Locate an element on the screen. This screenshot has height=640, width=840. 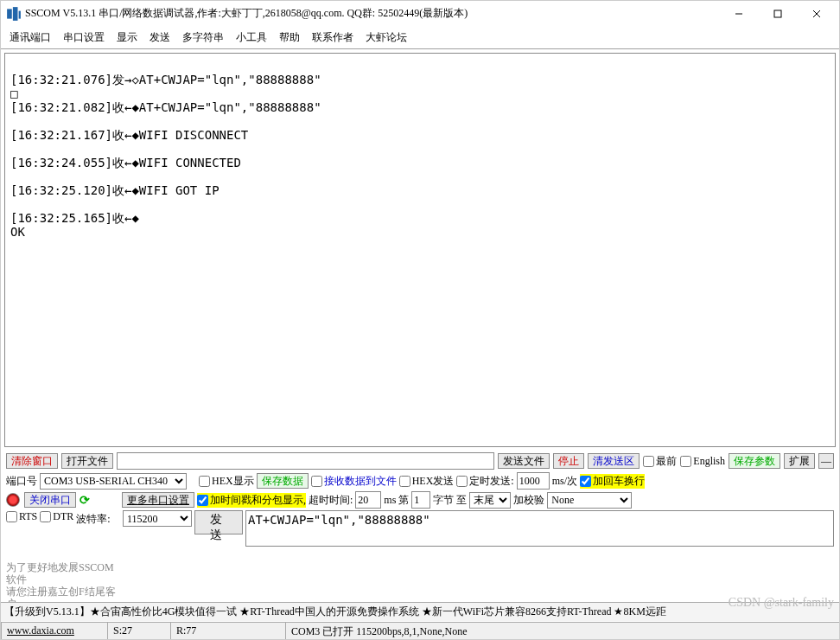
ms-unit-label: ms/次 is located at coordinates (565, 481).